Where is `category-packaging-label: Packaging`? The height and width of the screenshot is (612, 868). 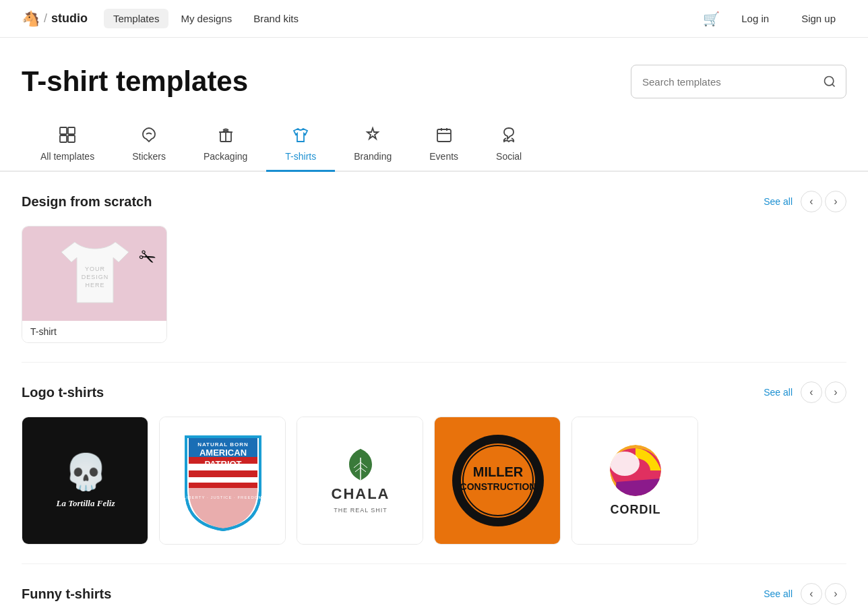
category-packaging-label: Packaging is located at coordinates (225, 156).